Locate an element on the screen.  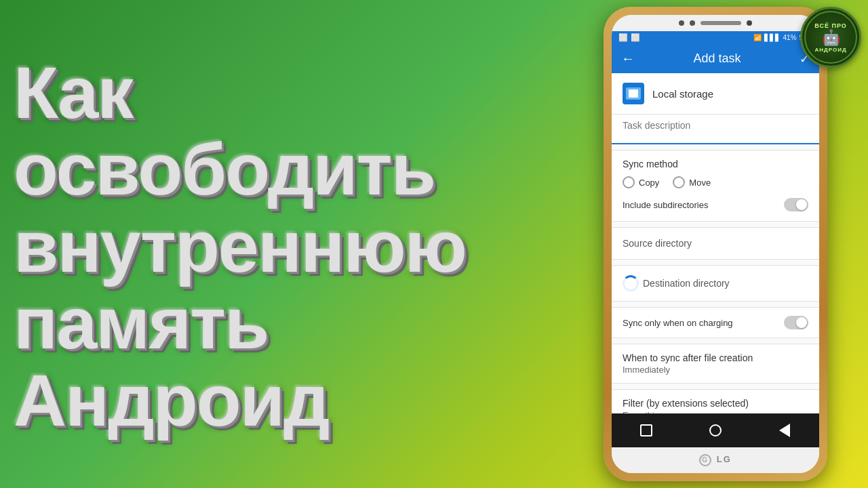
nav-back-button is located at coordinates (785, 430).